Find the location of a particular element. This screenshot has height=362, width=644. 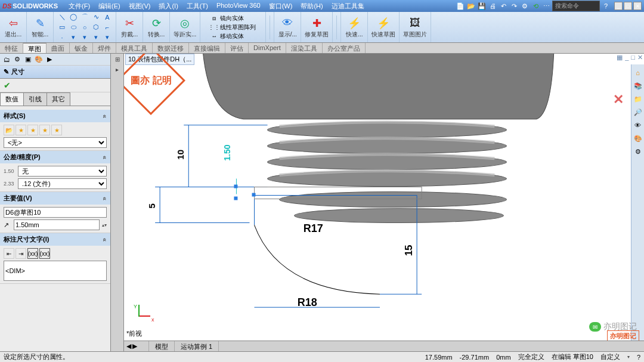

more-icon: ▶ is located at coordinates (49, 60).